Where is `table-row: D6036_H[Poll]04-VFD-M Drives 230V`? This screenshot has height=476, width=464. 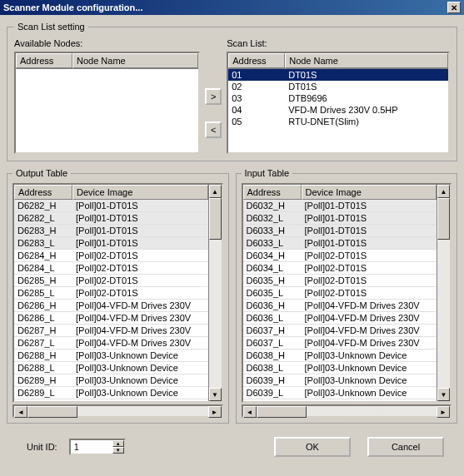
table-row: D6036_H[Poll]04-VFD-M Drives 230V is located at coordinates (340, 306).